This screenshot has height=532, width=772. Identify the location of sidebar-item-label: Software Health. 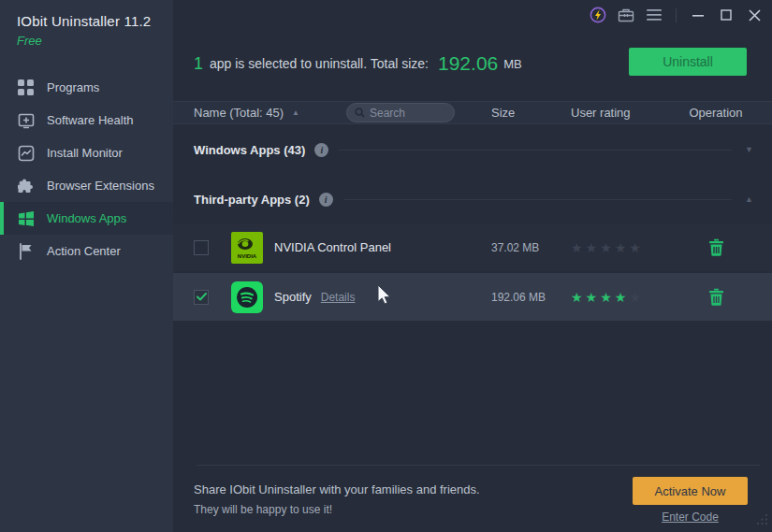
(90, 120).